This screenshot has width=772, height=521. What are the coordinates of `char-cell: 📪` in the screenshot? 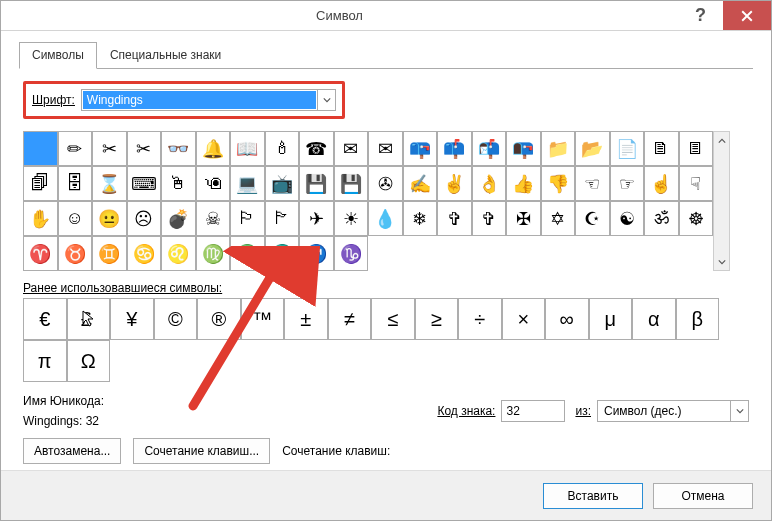 It's located at (420, 148).